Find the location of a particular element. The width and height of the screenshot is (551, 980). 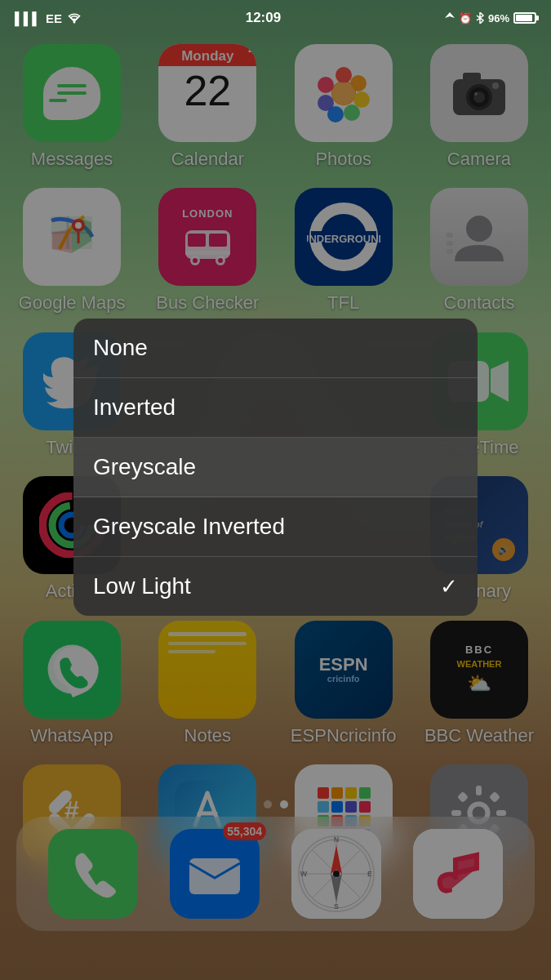

bluetooth-icon is located at coordinates (480, 18).